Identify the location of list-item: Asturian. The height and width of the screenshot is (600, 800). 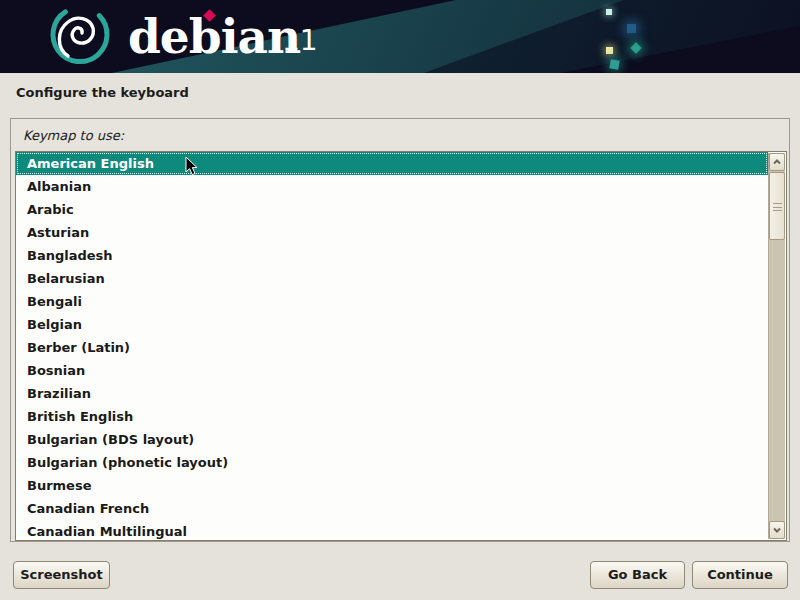
(392, 232).